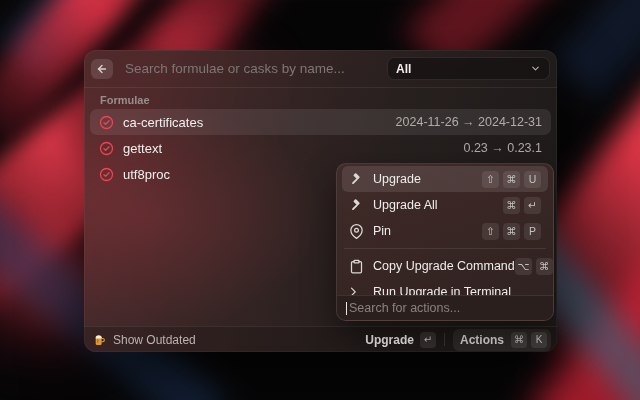 The image size is (640, 400). Describe the element at coordinates (522, 206) in the screenshot. I see `shortcut-keys: ⌘ ↵` at that location.